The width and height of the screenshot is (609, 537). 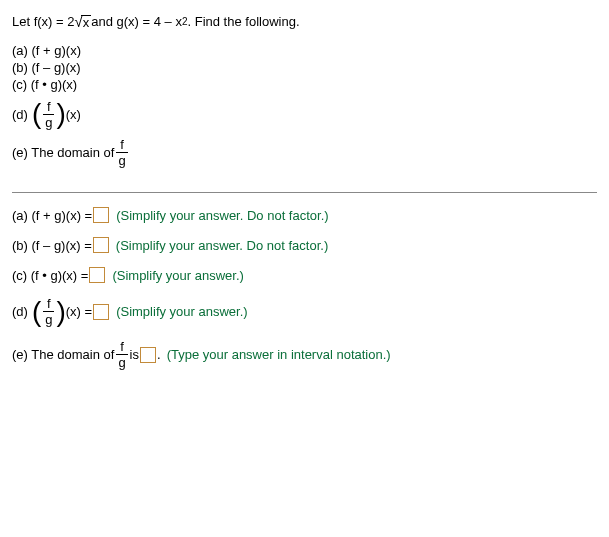 I want to click on frac-f-over-g-e: f g, so click(x=122, y=152).